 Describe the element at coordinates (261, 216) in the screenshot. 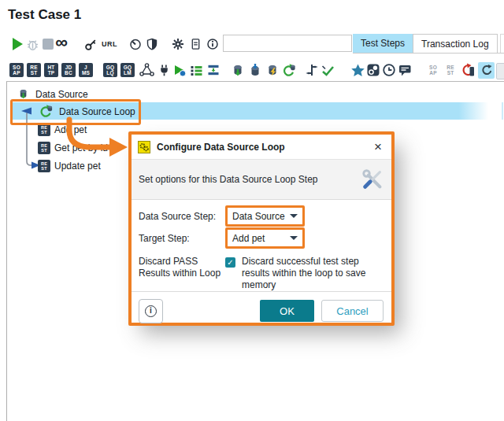

I see `data-source-step-row: Data Source Step: Data Source` at that location.